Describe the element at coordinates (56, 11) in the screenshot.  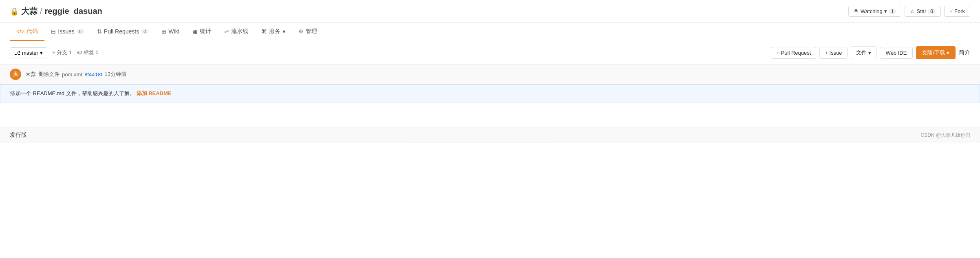
I see `repo-title: 🔒 大蒜 / reggie_dasuan` at that location.